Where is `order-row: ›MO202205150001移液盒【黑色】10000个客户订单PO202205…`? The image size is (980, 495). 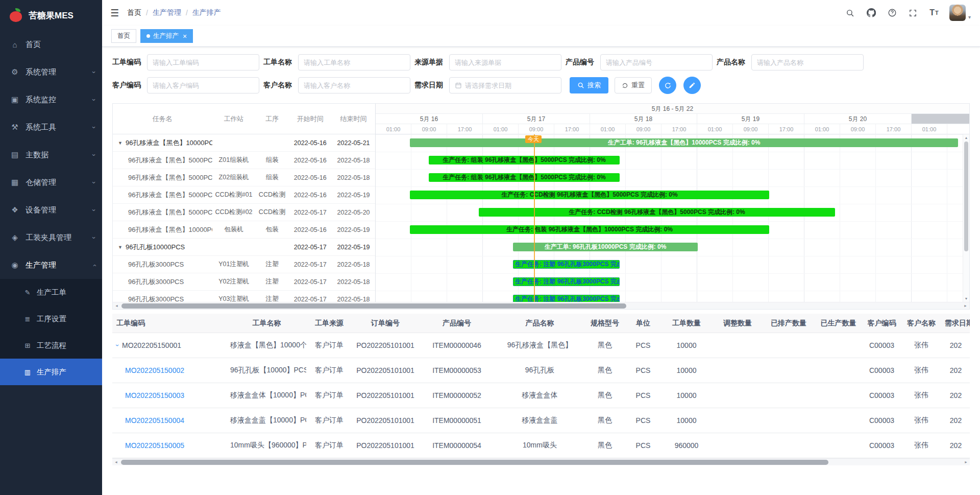
order-row: ›MO202205150001移液盒【黑色】10000个客户订单PO202205… is located at coordinates (541, 345).